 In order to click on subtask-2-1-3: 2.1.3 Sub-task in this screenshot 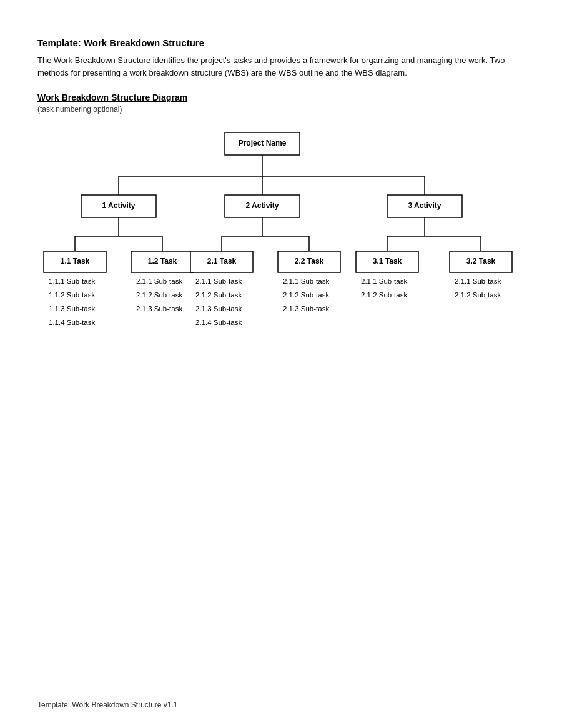, I will do `click(219, 309)`.